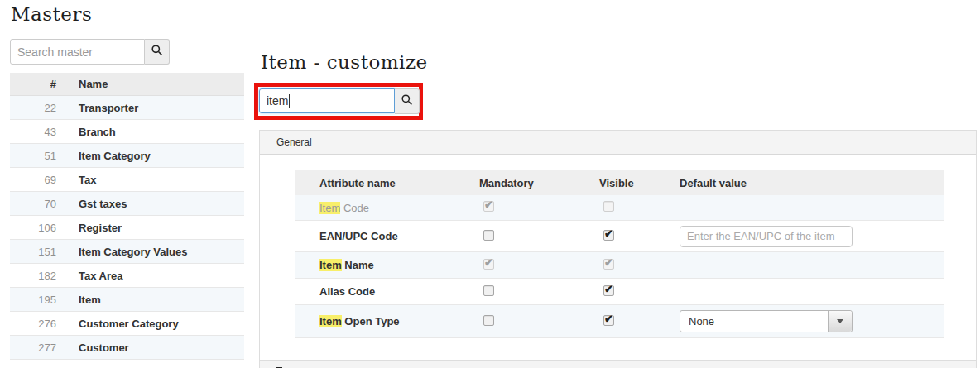 The width and height of the screenshot is (980, 368). Describe the element at coordinates (619, 208) in the screenshot. I see `attribute-row: Item Code` at that location.